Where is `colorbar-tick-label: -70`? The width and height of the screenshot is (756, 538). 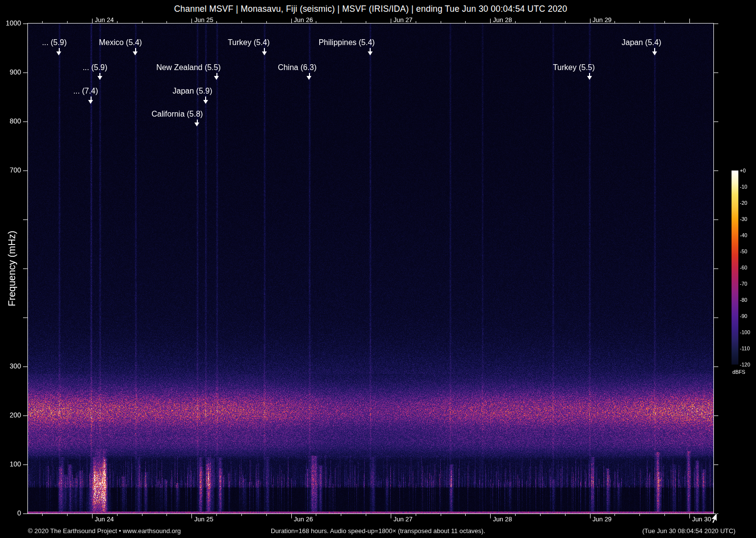
colorbar-tick-label: -70 is located at coordinates (743, 284).